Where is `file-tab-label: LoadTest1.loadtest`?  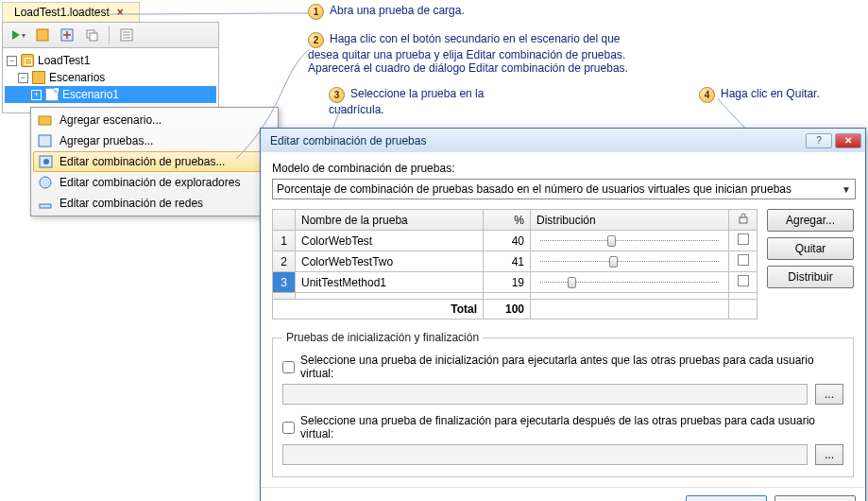 file-tab-label: LoadTest1.loadtest is located at coordinates (62, 12).